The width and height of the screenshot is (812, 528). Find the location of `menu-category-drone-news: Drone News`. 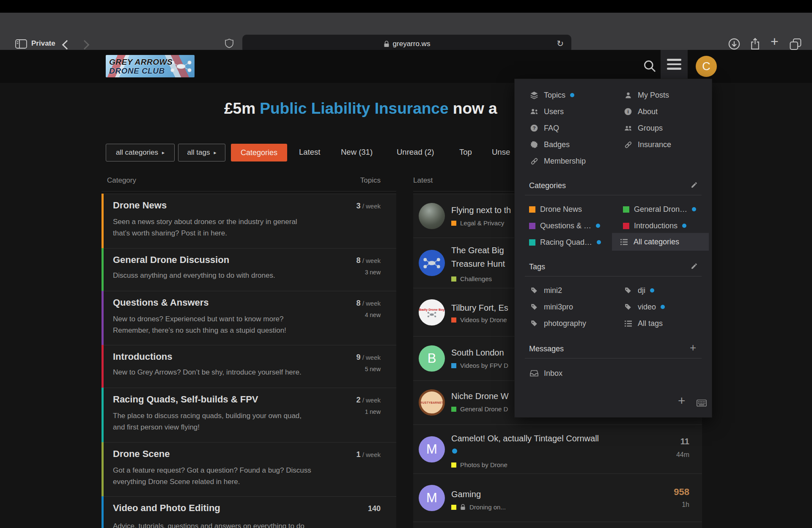

menu-category-drone-news: Drone News is located at coordinates (556, 209).